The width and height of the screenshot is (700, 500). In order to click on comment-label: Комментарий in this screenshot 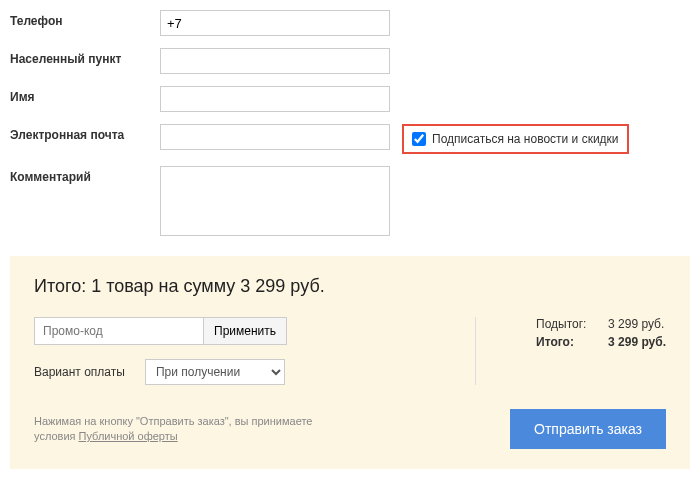, I will do `click(85, 175)`.